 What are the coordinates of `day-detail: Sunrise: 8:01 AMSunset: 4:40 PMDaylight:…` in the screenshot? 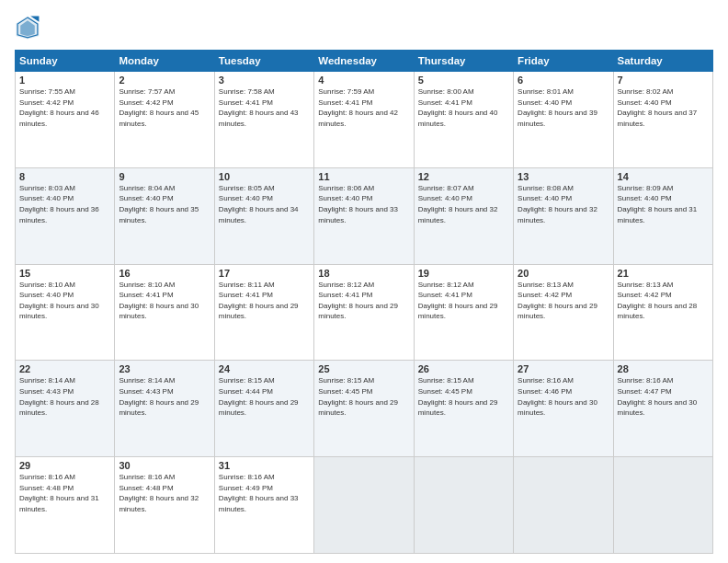 It's located at (563, 108).